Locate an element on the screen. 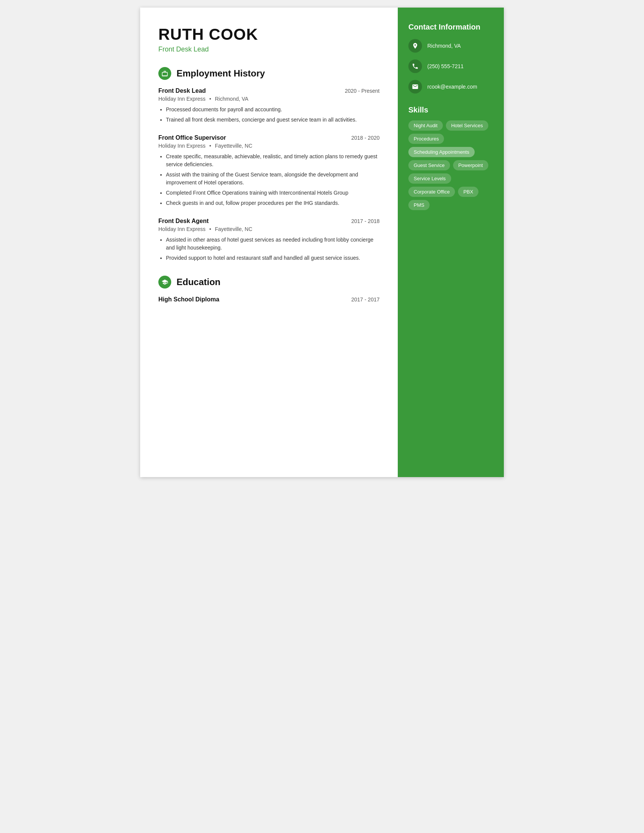 Image resolution: width=644 pixels, height=833 pixels. education-section: Education High School Diploma 2017 - 201… is located at coordinates (269, 289).